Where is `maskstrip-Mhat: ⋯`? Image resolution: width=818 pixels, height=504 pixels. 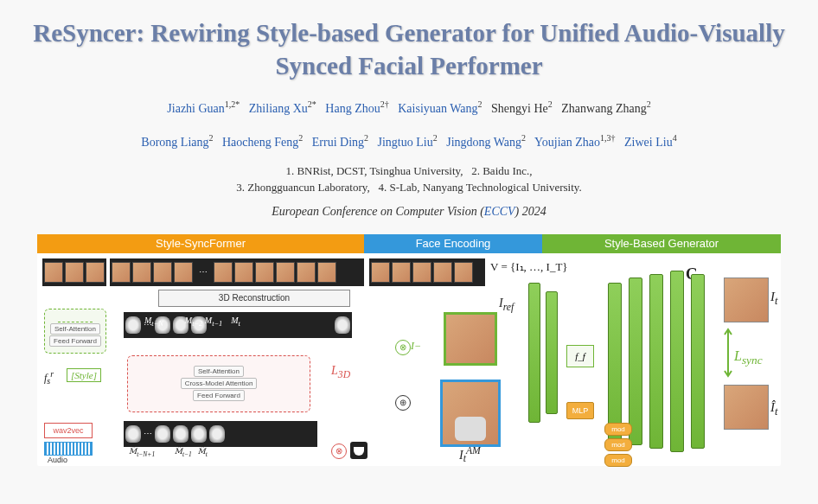 maskstrip-Mhat: ⋯ is located at coordinates (220, 434).